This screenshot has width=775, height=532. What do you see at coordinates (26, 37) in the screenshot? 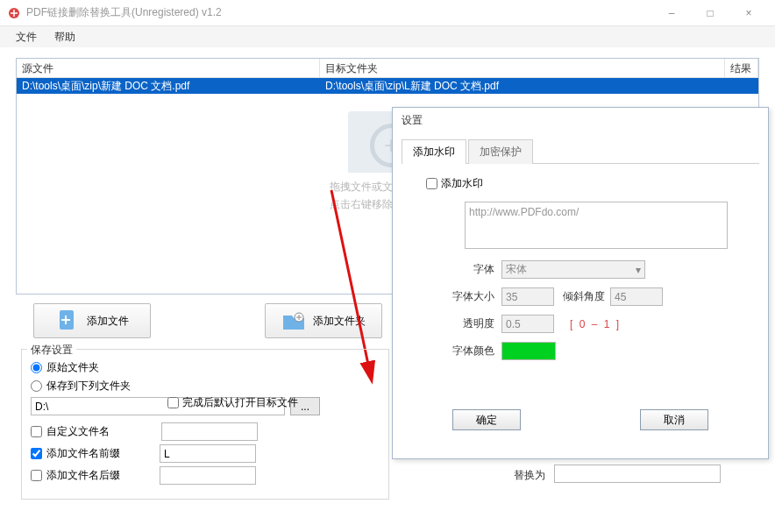
I see `menu-file: 文件` at bounding box center [26, 37].